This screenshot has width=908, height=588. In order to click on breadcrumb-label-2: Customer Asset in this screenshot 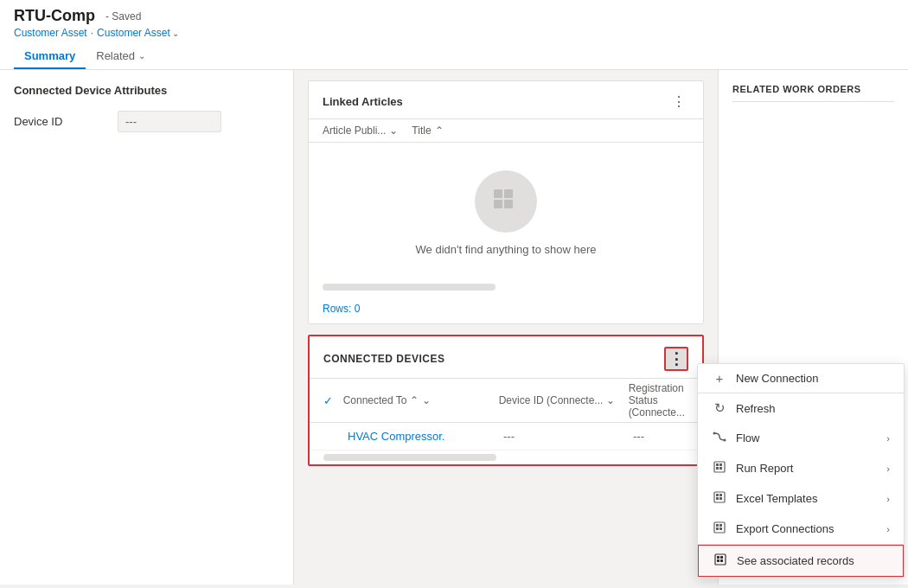, I will do `click(133, 33)`.